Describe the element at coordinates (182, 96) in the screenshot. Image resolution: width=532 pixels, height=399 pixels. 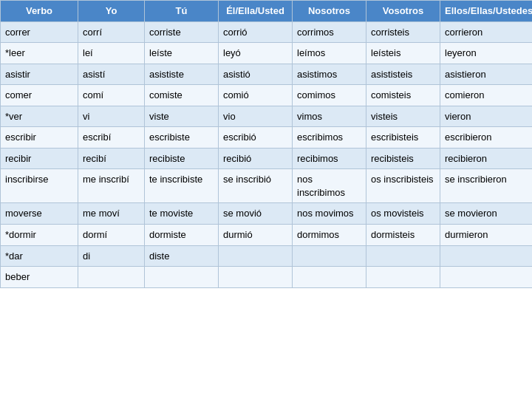
I see `table-cell-3-2: comiste` at that location.